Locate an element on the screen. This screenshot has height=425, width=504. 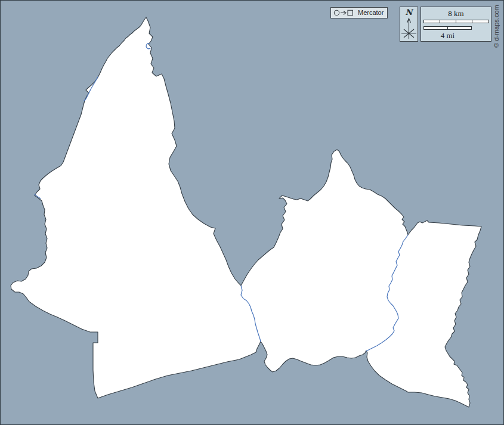
scale-panel: 8 km 4 mi is located at coordinates (456, 24).